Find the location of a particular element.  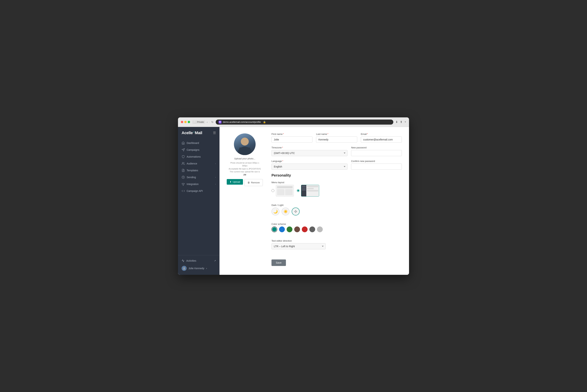

file-icon is located at coordinates (183, 170).